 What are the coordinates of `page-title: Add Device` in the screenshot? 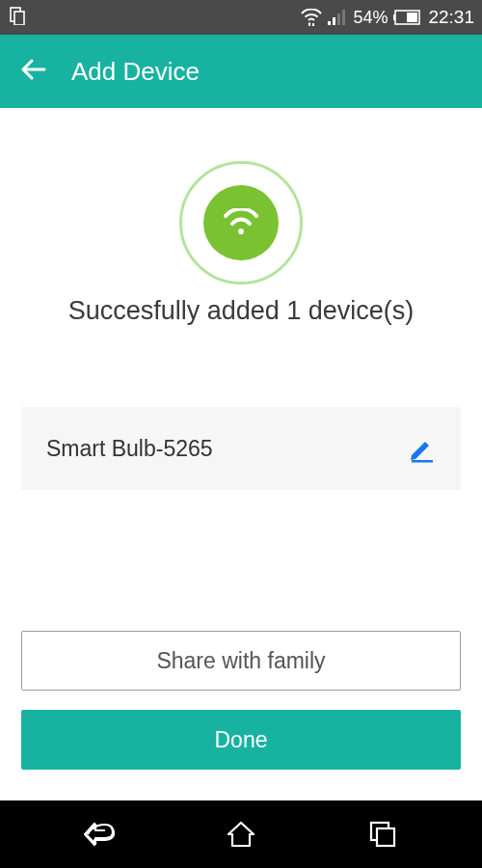 It's located at (135, 71).